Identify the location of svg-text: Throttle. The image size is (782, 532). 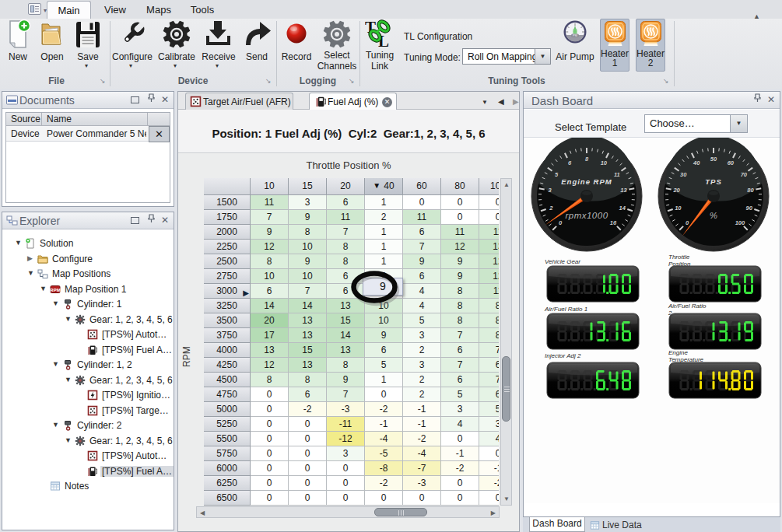
(679, 257).